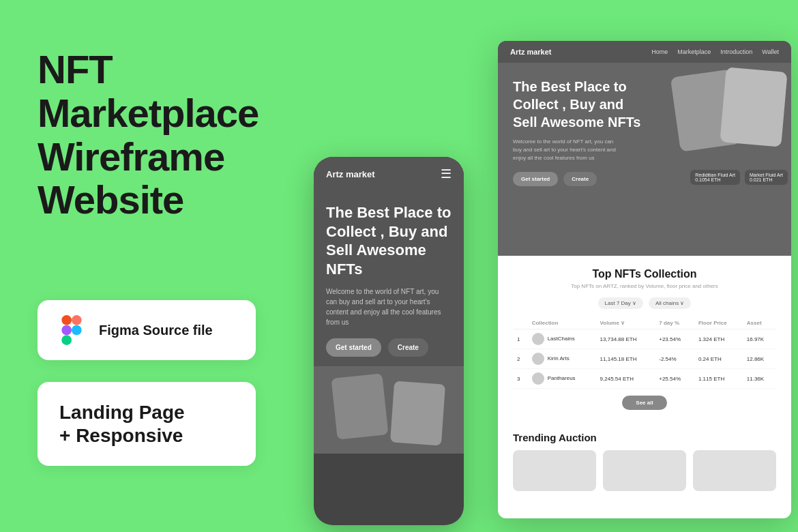 Image resolution: width=798 pixels, height=532 pixels. What do you see at coordinates (181, 135) in the screenshot?
I see `main-title: NFT MarketplaceWireframeWebsite` at bounding box center [181, 135].